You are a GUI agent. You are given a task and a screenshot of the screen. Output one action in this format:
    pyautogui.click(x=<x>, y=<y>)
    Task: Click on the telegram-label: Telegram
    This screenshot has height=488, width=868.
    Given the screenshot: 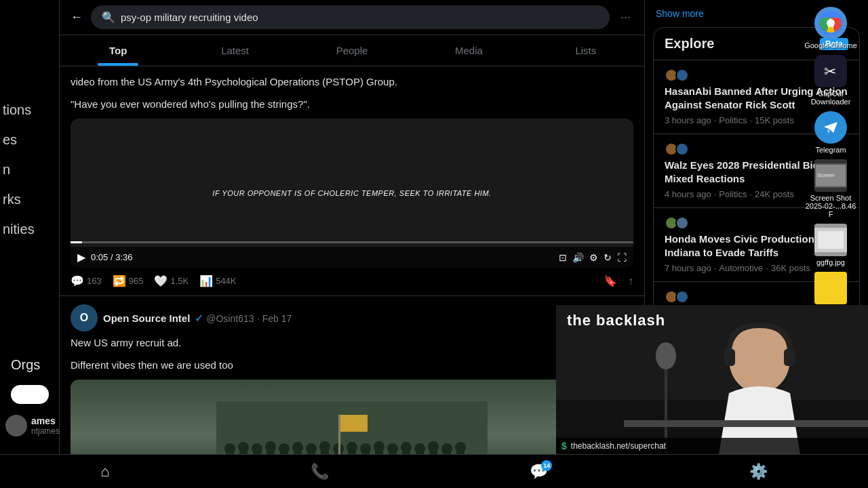 What is the action you would take?
    pyautogui.click(x=830, y=150)
    